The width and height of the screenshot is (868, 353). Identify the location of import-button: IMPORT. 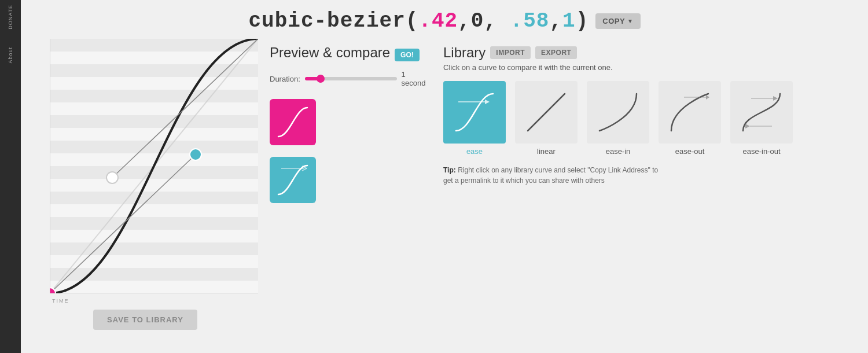
(510, 53).